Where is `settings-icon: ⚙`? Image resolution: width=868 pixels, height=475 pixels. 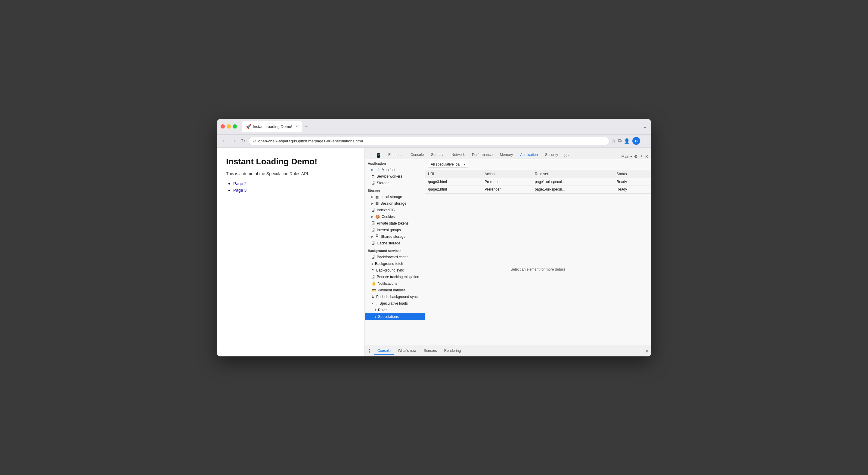
settings-icon: ⚙ is located at coordinates (636, 156).